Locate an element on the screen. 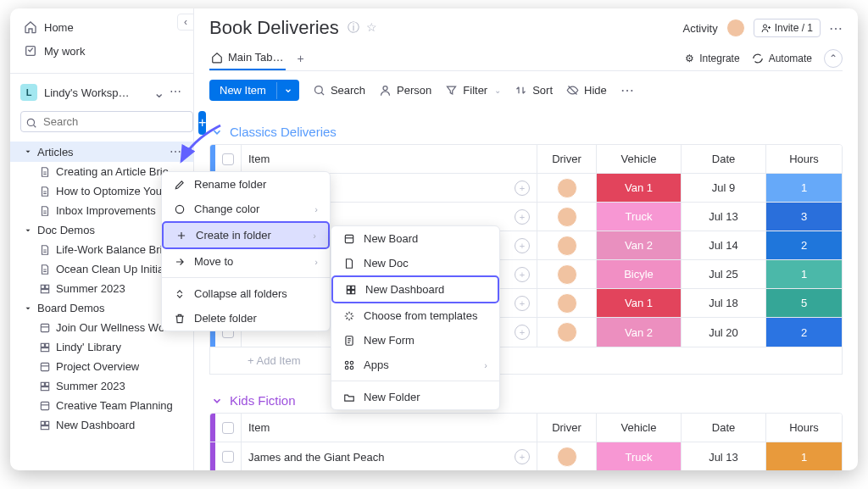  row-checkbox is located at coordinates (228, 456).